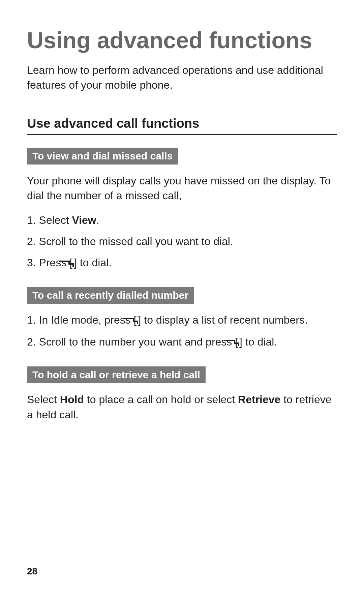  What do you see at coordinates (182, 242) in the screenshot?
I see `step-list: Select View. Scroll to the missed call y…` at bounding box center [182, 242].